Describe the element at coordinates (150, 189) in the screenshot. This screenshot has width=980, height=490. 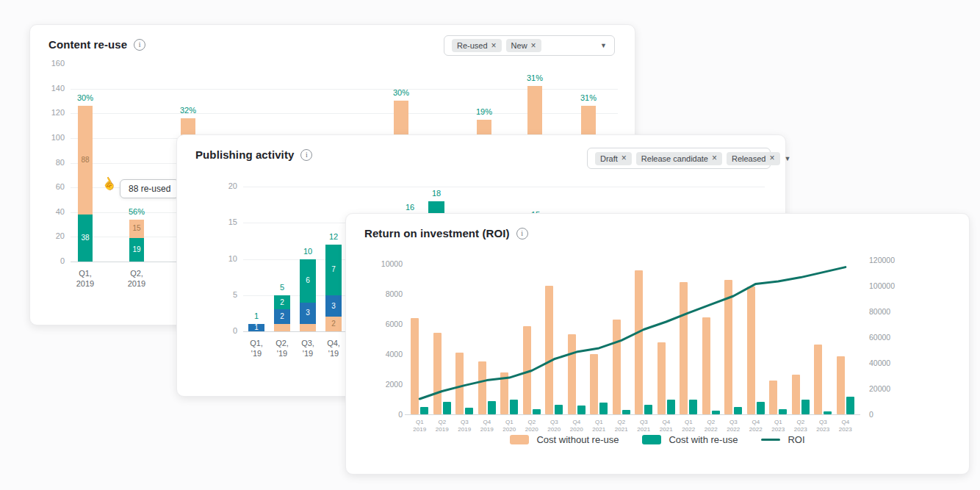
I see `tooltip-text: 88 re-used` at that location.